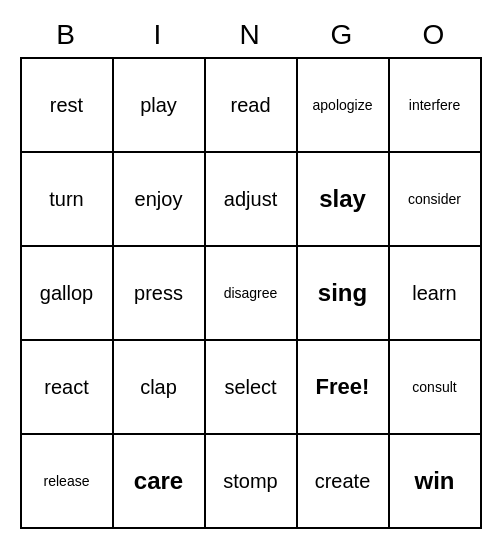  What do you see at coordinates (436, 482) in the screenshot?
I see `bingo-cell: win` at bounding box center [436, 482].